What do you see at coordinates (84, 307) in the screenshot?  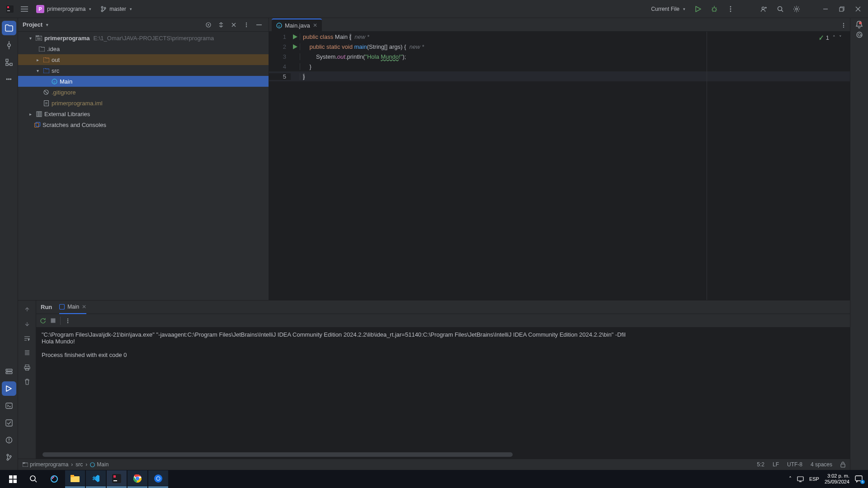 I see `close-run-tab-button: ✕` at bounding box center [84, 307].